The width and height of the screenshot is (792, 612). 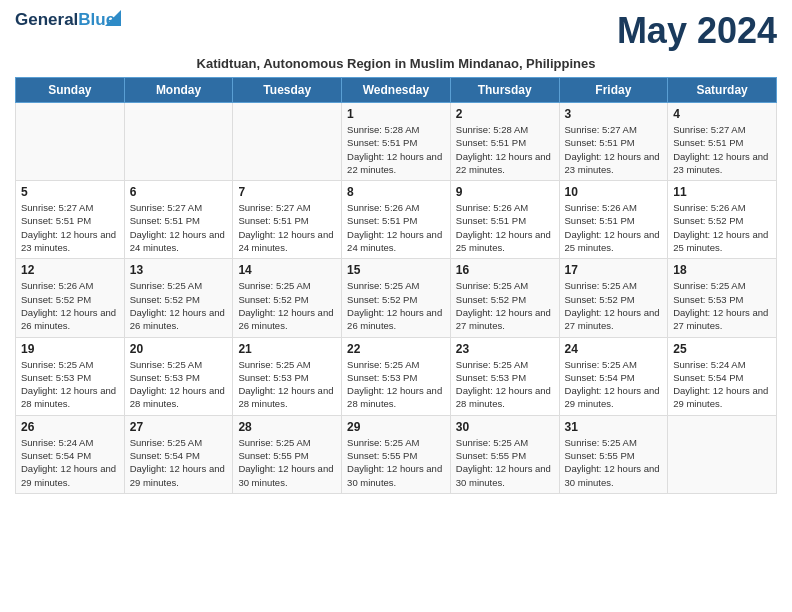 I want to click on calendar-cell: 6Sunrise: 5:27 AM Sunset: 5:51 PM Daylig…, so click(x=178, y=220).